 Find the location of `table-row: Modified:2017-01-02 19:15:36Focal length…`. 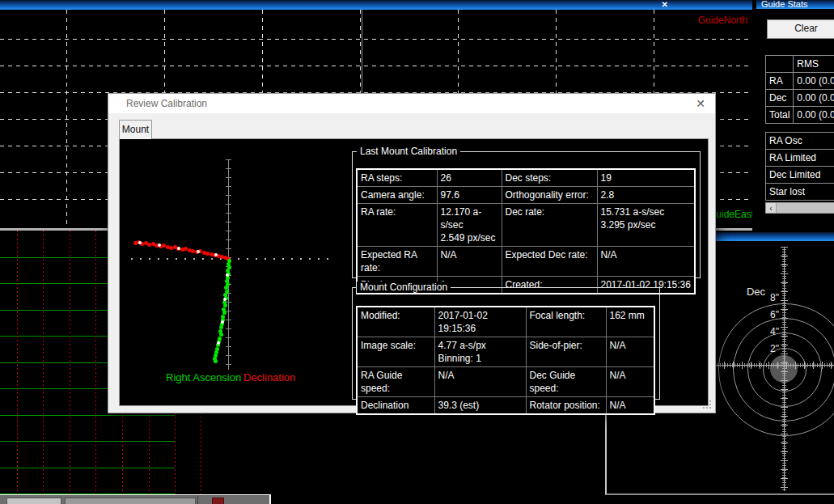

table-row: Modified:2017-01-02 19:15:36Focal length… is located at coordinates (506, 322).